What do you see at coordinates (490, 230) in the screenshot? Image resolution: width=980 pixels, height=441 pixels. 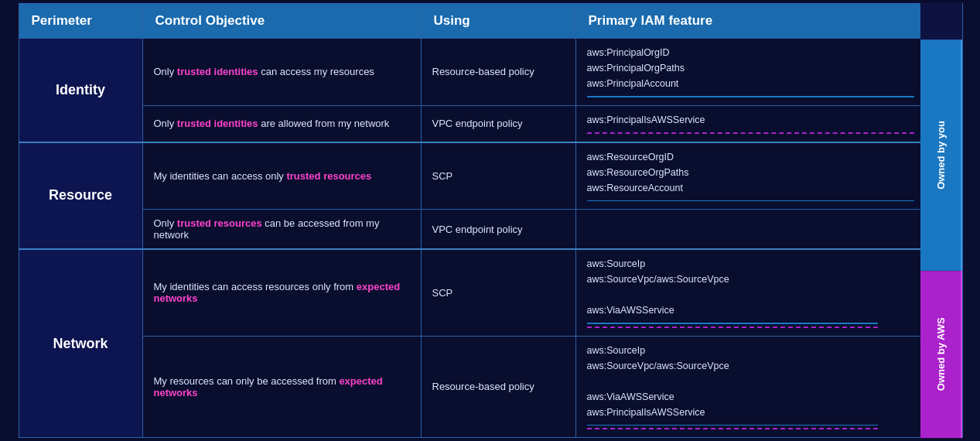 I see `table-row: Only trusted resources can be accessed f…` at bounding box center [490, 230].